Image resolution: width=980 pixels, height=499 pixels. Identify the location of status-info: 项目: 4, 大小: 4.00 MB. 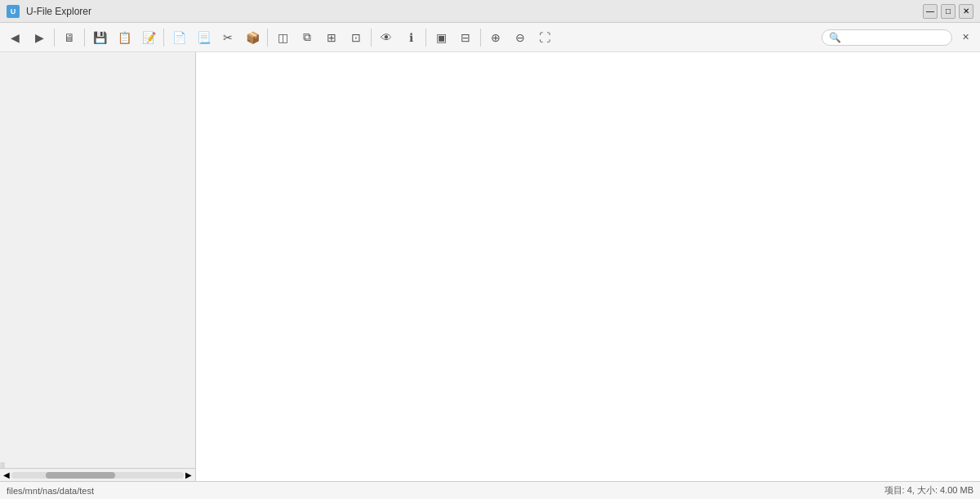
(929, 490).